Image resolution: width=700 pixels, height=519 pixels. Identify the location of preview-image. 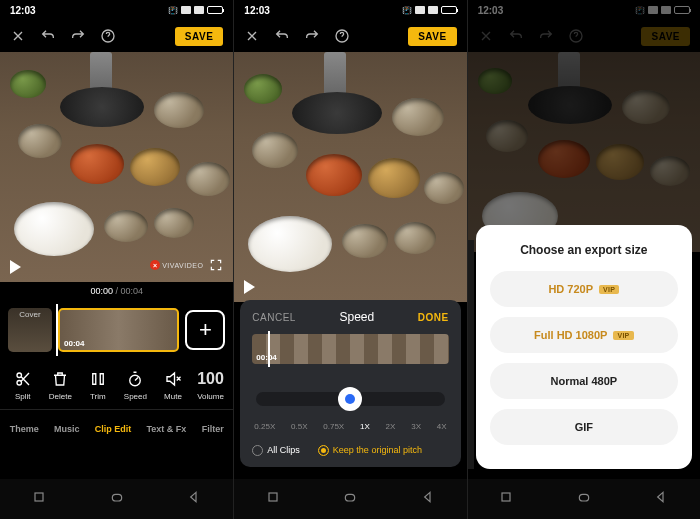
(116, 167).